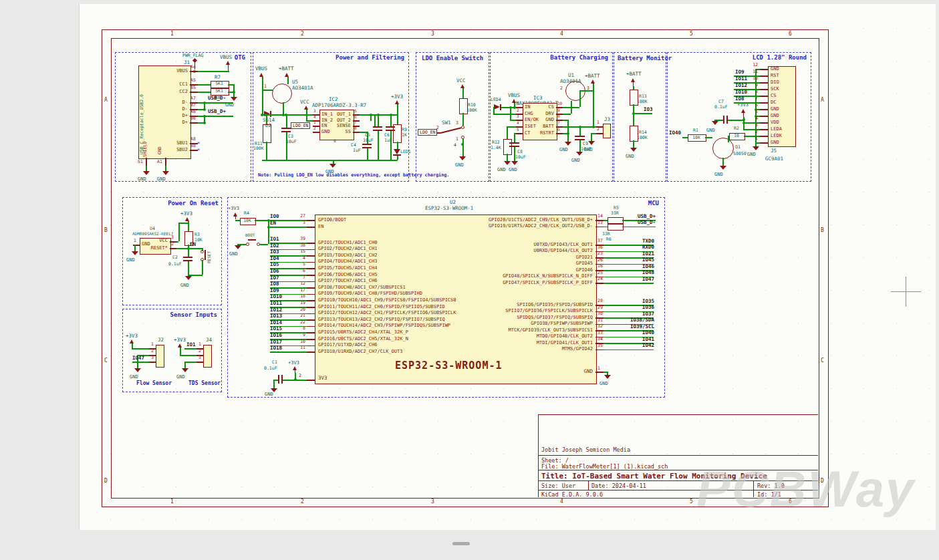 The image size is (939, 560). I want to click on transistor-q1-icon, so click(723, 148).